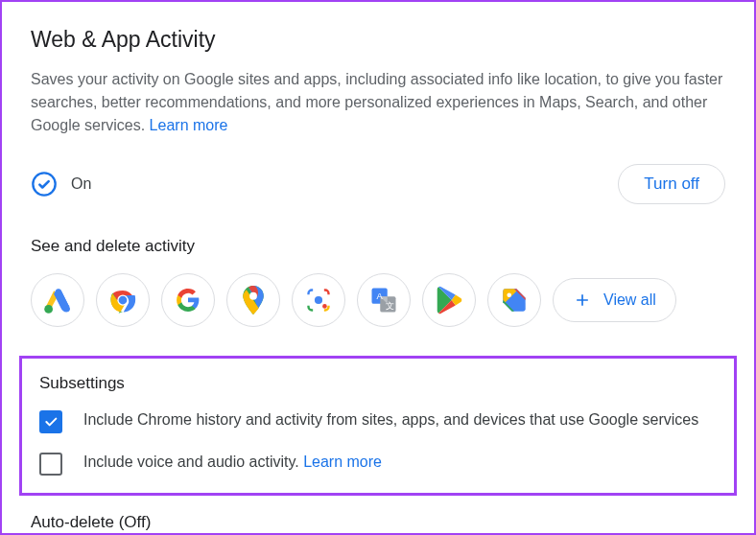 This screenshot has width=756, height=535. Describe the element at coordinates (188, 300) in the screenshot. I see `google-icon` at that location.